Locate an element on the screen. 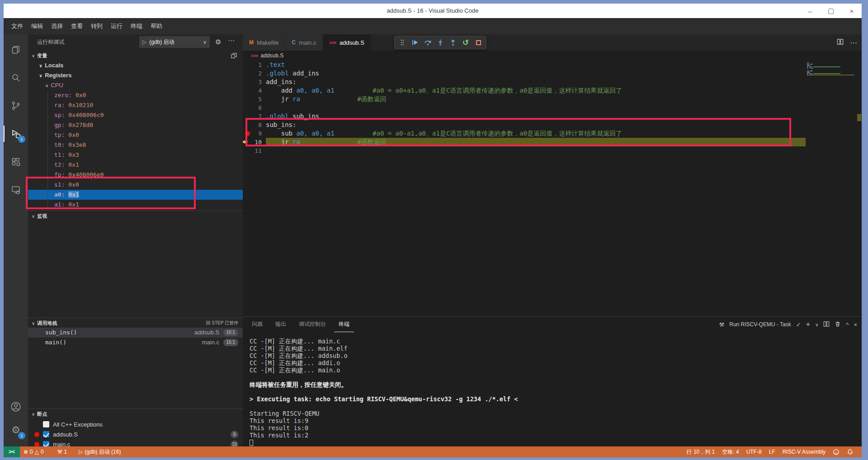  debug-settings-gear-icon: ⚙ is located at coordinates (218, 42).